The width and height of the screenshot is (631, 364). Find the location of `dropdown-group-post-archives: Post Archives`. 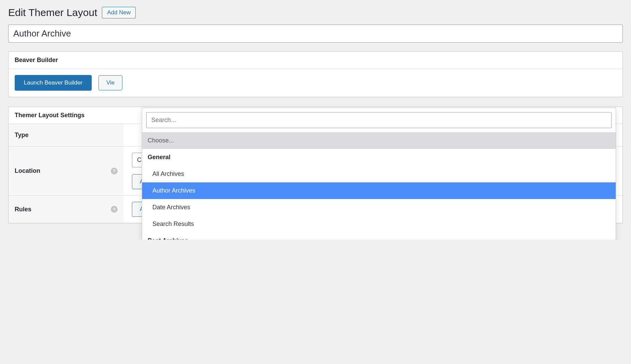

dropdown-group-post-archives: Post Archives is located at coordinates (379, 236).